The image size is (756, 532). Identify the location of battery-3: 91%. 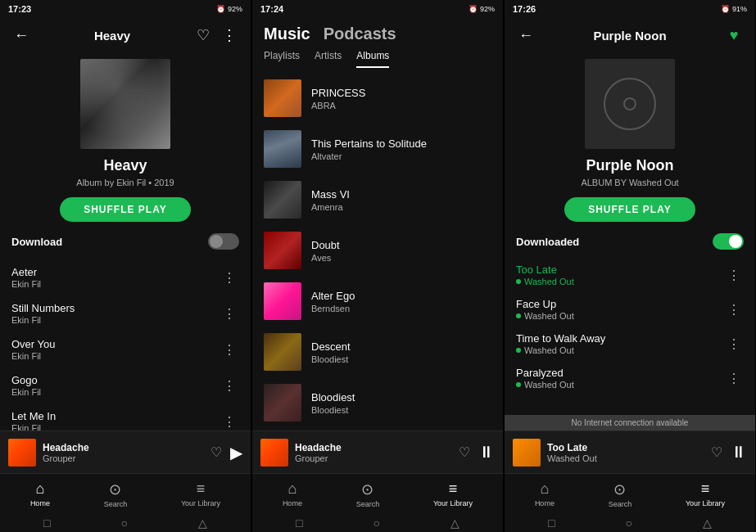
(740, 9).